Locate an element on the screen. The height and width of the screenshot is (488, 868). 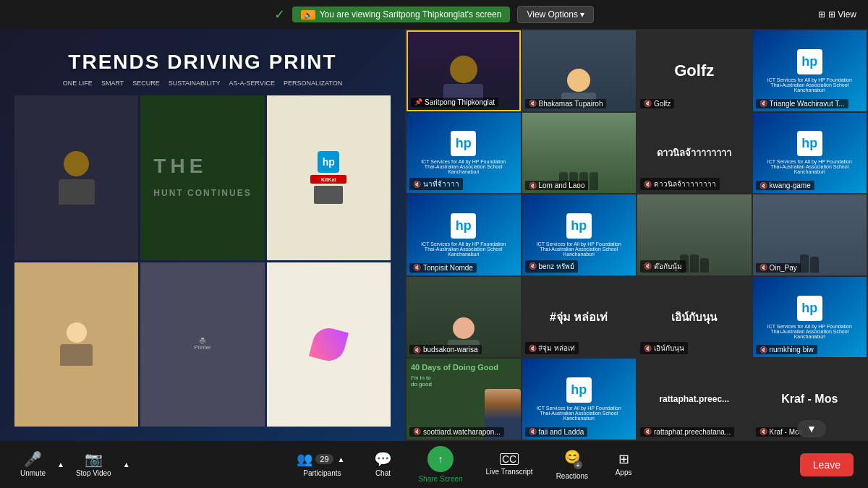
tile-tonpisit: hp ICT Services for All by HP Foundation… is located at coordinates (464, 235).